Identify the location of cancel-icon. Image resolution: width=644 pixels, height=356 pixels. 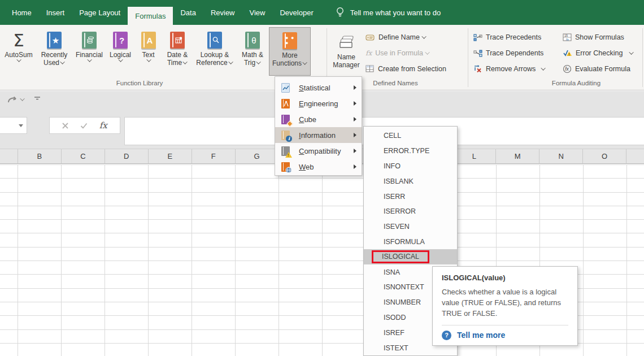
(66, 125).